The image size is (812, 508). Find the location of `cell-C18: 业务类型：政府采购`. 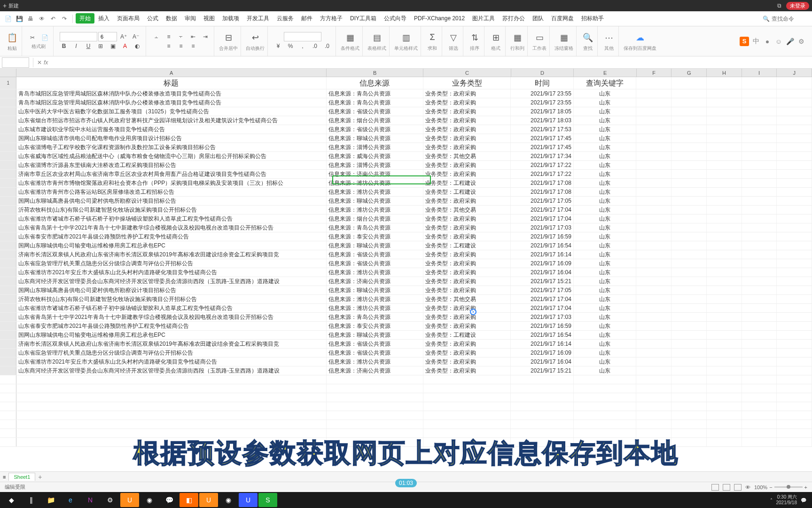

cell-C18: 业务类型：政府采购 is located at coordinates (467, 237).